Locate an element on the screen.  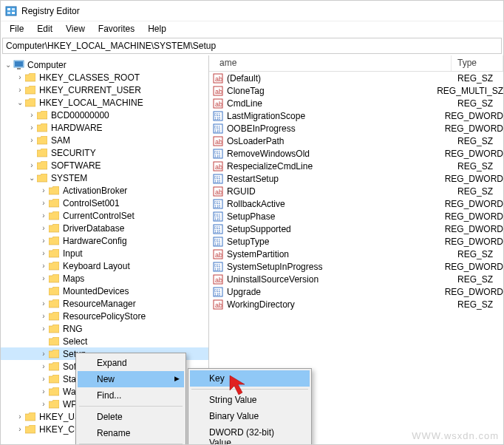
tree-item: ›ResourceManager is located at coordinates (105, 303).